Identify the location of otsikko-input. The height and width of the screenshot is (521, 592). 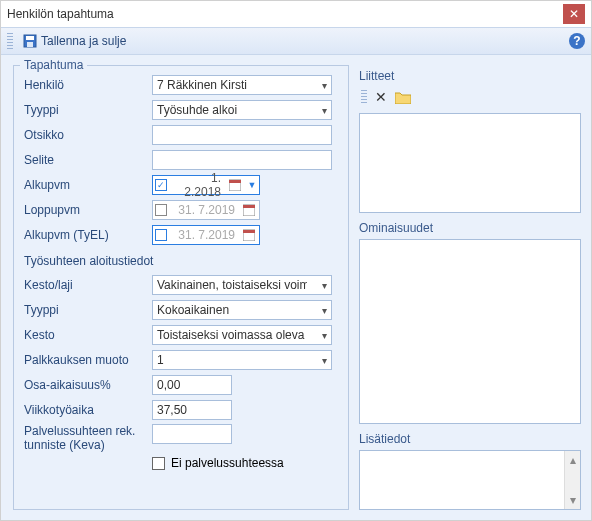
(242, 135).